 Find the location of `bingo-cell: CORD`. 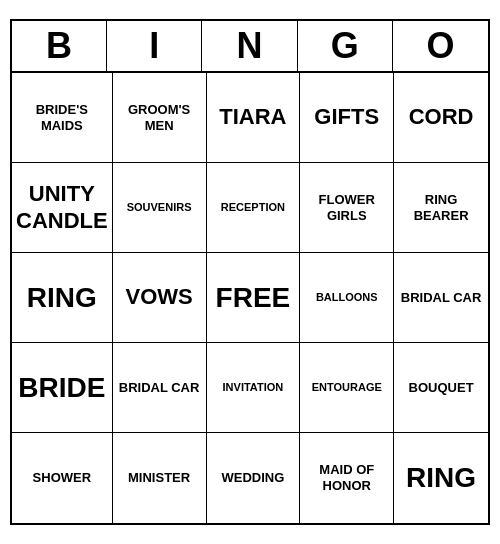

bingo-cell: CORD is located at coordinates (441, 118).